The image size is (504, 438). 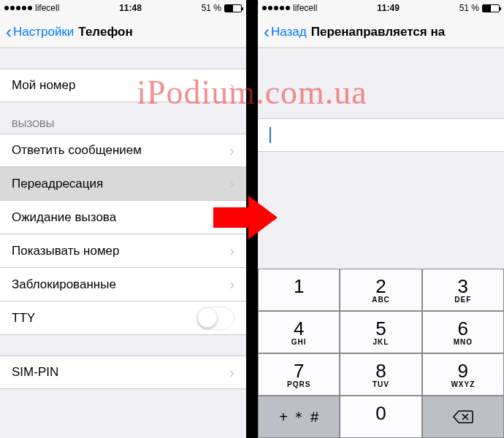 What do you see at coordinates (123, 184) in the screenshot?
I see `row-call-forwarding: Переадресация ›` at bounding box center [123, 184].